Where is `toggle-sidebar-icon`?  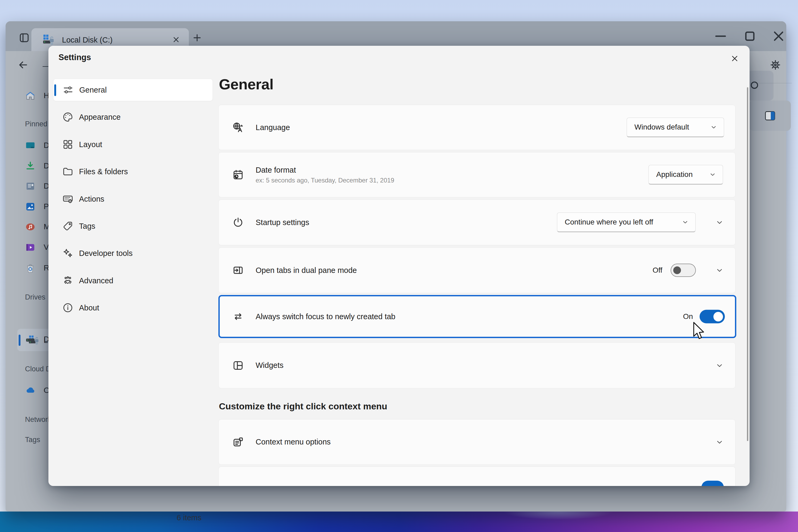 toggle-sidebar-icon is located at coordinates (24, 38).